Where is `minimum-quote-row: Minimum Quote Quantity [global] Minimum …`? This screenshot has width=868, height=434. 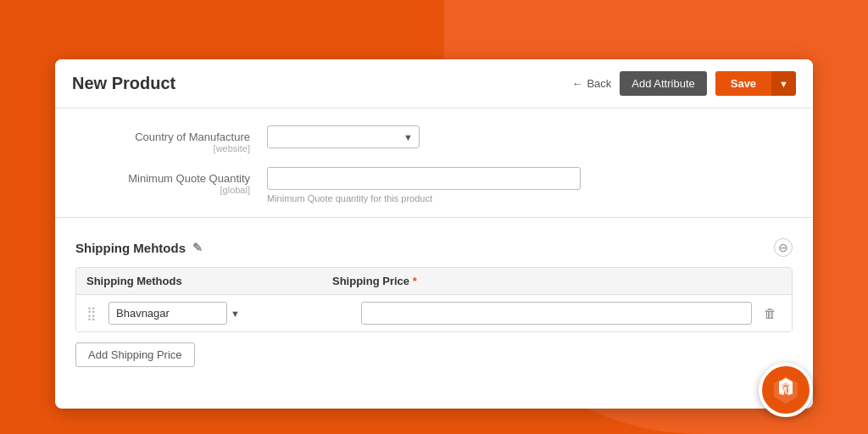 minimum-quote-row: Minimum Quote Quantity [global] Minimum … is located at coordinates (434, 185).